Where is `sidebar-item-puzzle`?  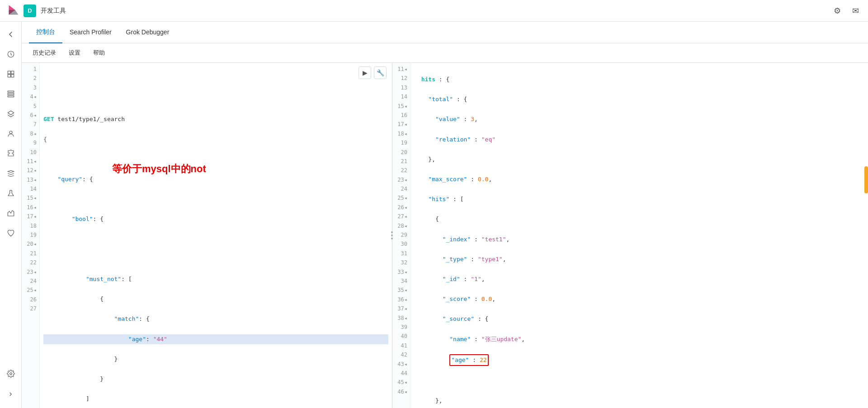 sidebar-item-puzzle is located at coordinates (11, 154).